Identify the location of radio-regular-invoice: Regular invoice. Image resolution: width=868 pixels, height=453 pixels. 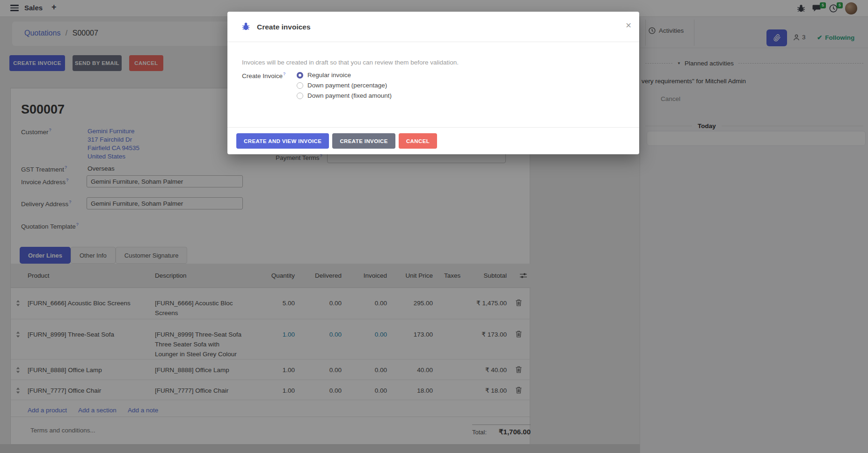
(324, 75).